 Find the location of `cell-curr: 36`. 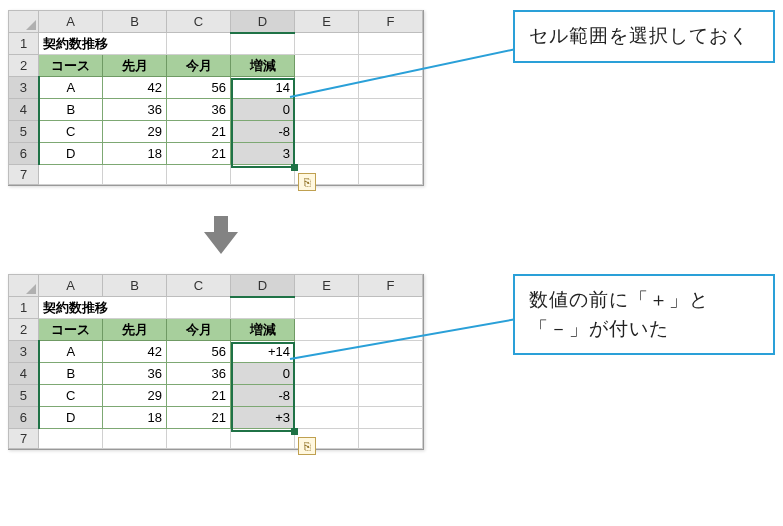

cell-curr: 36 is located at coordinates (199, 374).